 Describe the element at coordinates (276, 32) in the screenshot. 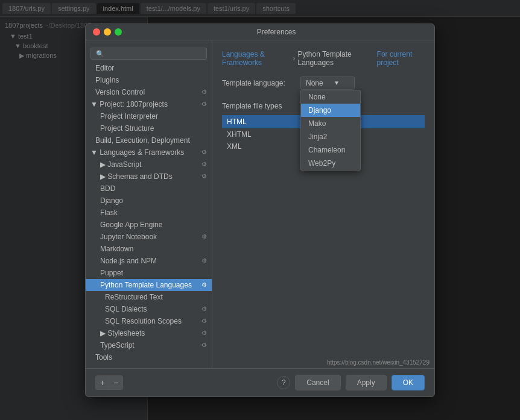

I see `modal-title: Preferences` at that location.